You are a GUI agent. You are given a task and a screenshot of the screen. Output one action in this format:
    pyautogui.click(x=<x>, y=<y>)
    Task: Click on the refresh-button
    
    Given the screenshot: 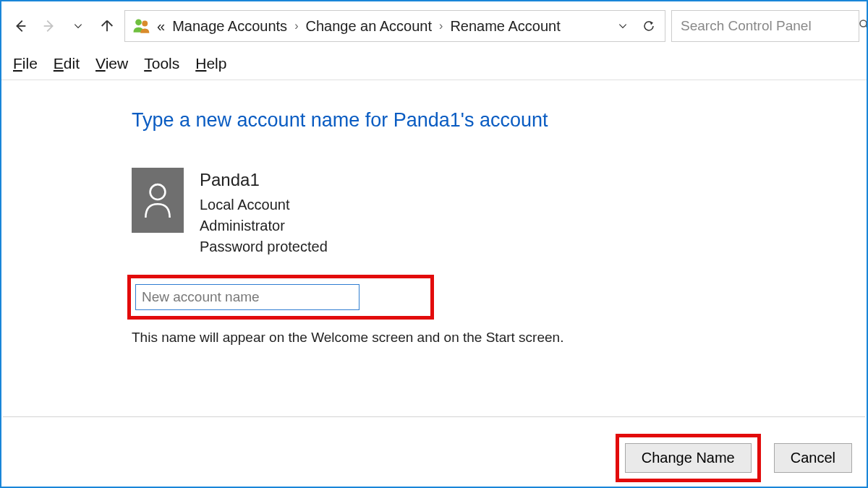 What is the action you would take?
    pyautogui.click(x=649, y=26)
    